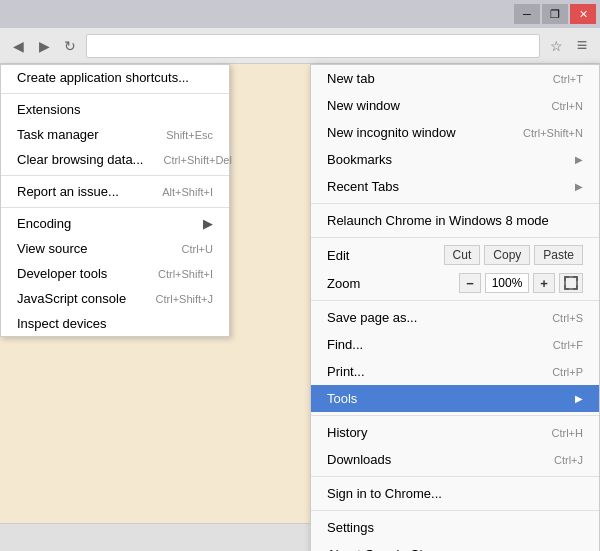 The image size is (600, 551). What do you see at coordinates (455, 255) in the screenshot?
I see `edit-row: Edit Cut Copy Paste` at bounding box center [455, 255].